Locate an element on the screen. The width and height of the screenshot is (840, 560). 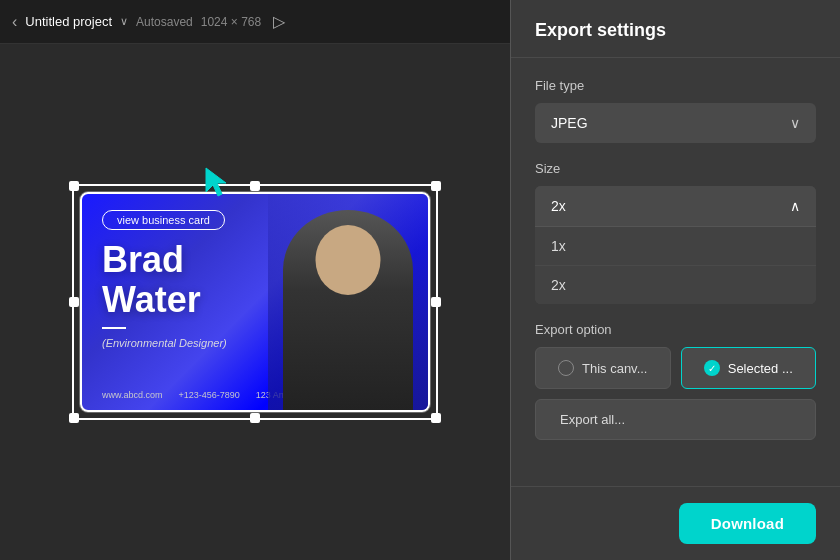
handle-br is located at coordinates (436, 418).